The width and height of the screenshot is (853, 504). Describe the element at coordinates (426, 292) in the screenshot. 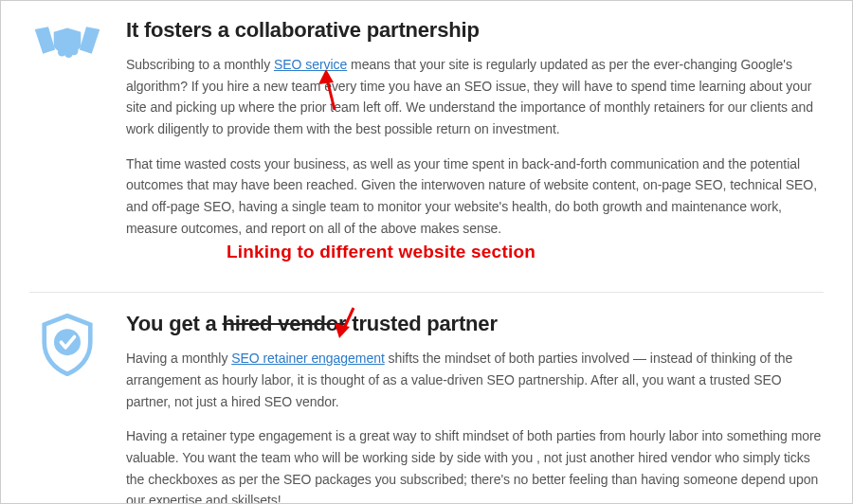

I see `section-divider` at that location.